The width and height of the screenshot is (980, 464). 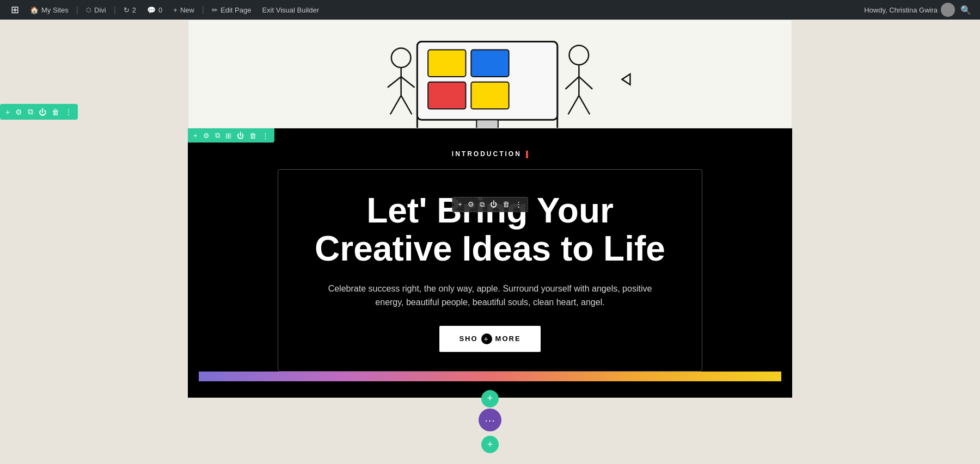 I want to click on show-more-text-after: MORE, so click(x=509, y=338).